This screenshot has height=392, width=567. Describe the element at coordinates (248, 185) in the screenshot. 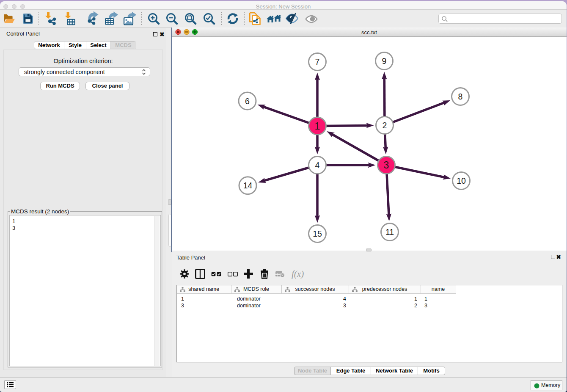

I see `svg-text: 14` at that location.